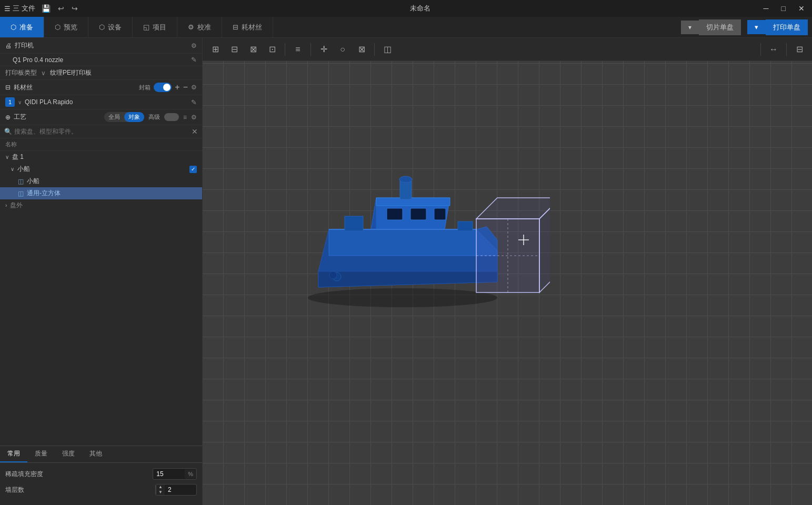 This screenshot has height=505, width=812. I want to click on slice-single-button: 切片单盘, so click(720, 27).